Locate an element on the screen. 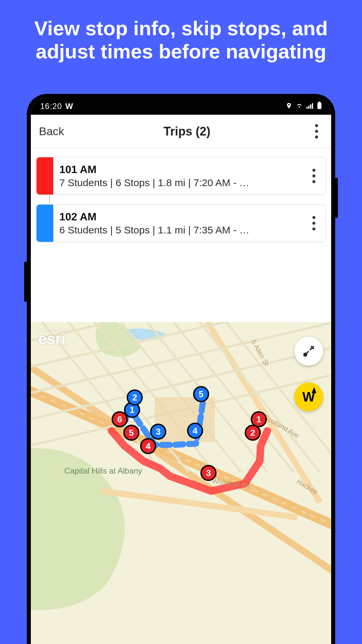 The image size is (362, 644). status-time: 16:20 is located at coordinates (51, 106).